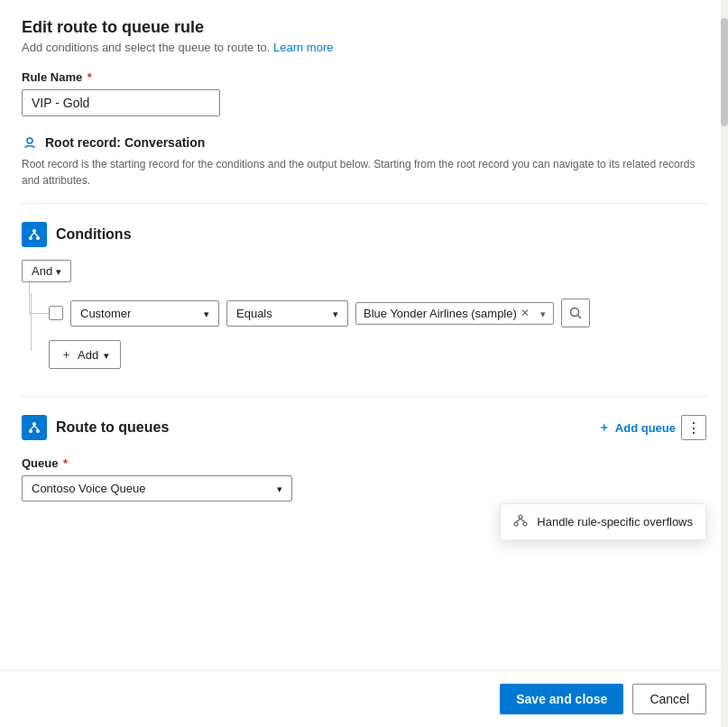  I want to click on more-options-button: ⋮, so click(694, 428).